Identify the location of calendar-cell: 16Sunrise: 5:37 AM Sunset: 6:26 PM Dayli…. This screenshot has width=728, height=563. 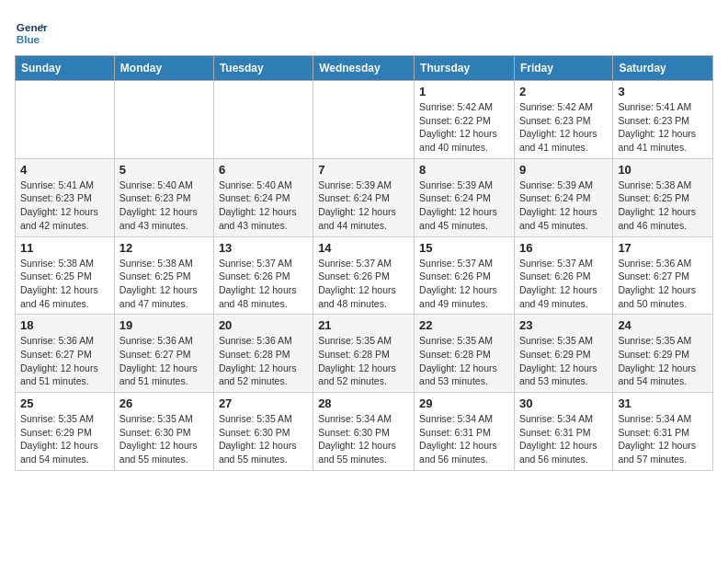
(563, 276).